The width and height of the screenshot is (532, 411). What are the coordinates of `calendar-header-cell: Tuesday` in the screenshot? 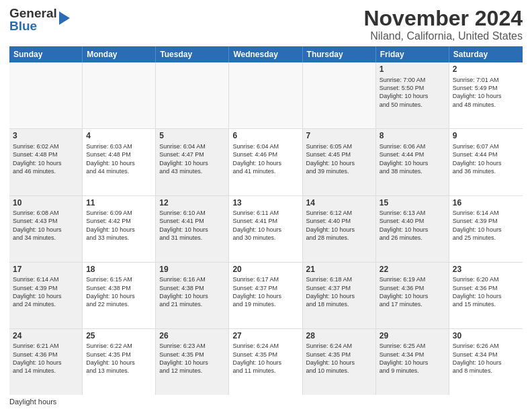 It's located at (192, 54).